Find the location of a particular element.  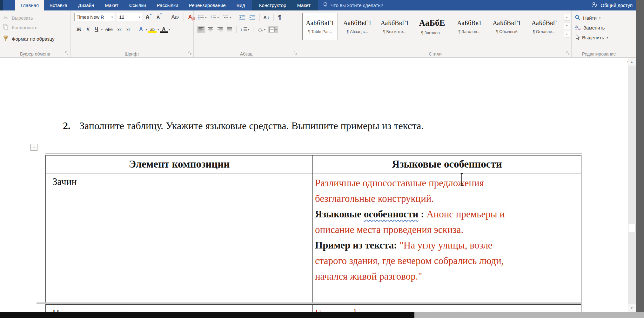

search-icon is located at coordinates (578, 18).